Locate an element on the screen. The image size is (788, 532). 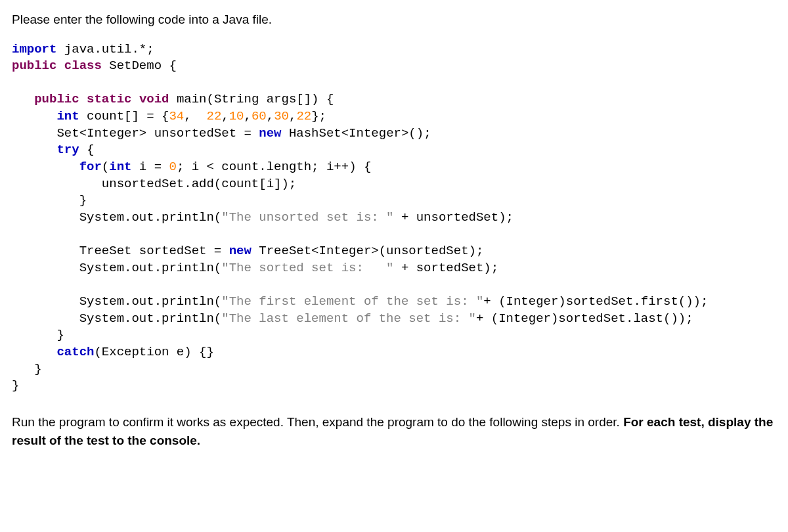
kw-int: int is located at coordinates (68, 116).